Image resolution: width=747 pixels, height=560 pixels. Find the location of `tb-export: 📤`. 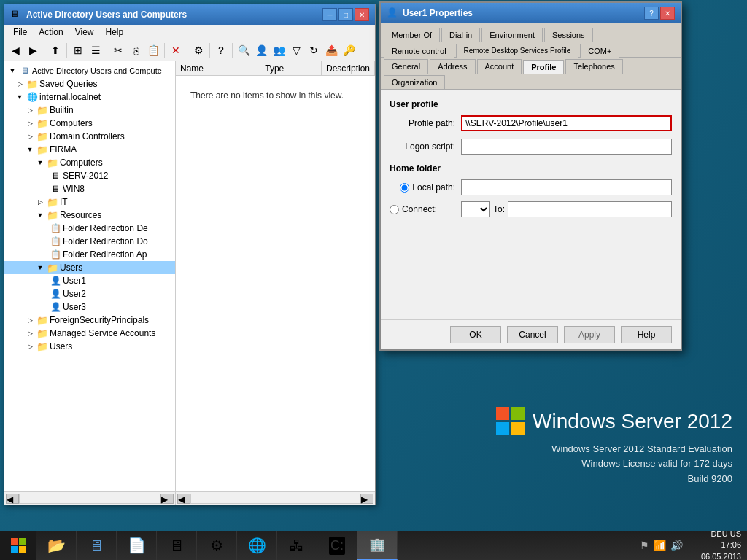

tb-export: 📤 is located at coordinates (331, 50).